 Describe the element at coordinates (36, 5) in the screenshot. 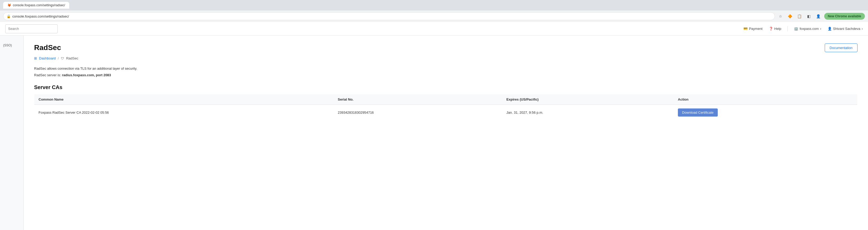

I see `browser-tab: 🦊 console.foxpass.com/settings/radsec/` at that location.